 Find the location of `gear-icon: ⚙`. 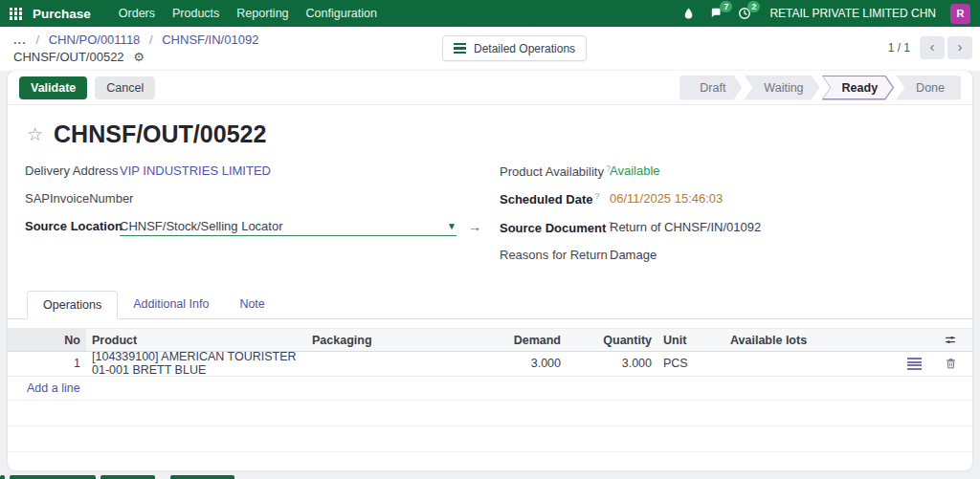

gear-icon: ⚙ is located at coordinates (139, 57).